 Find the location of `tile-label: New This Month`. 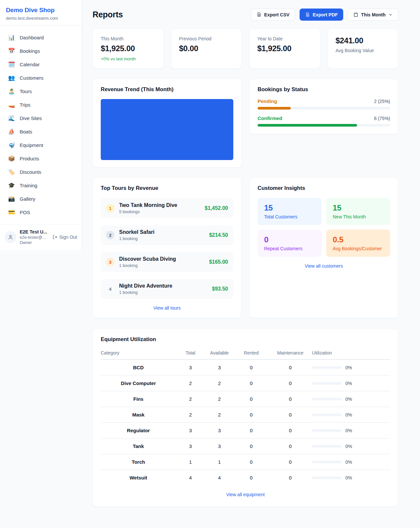

tile-label: New This Month is located at coordinates (358, 217).